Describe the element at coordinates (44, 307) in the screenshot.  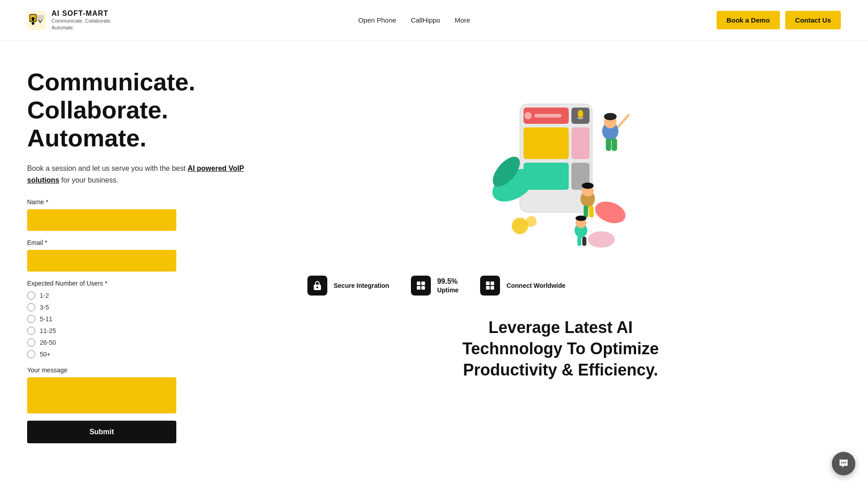
I see `radio-label-3-5: 3-5` at that location.